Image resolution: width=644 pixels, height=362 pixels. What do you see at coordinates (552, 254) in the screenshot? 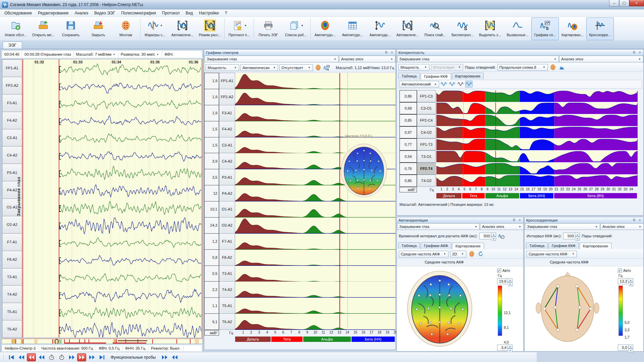
I see `ccf-mode-dropdown: Средняя частота ККФ▼` at bounding box center [552, 254].